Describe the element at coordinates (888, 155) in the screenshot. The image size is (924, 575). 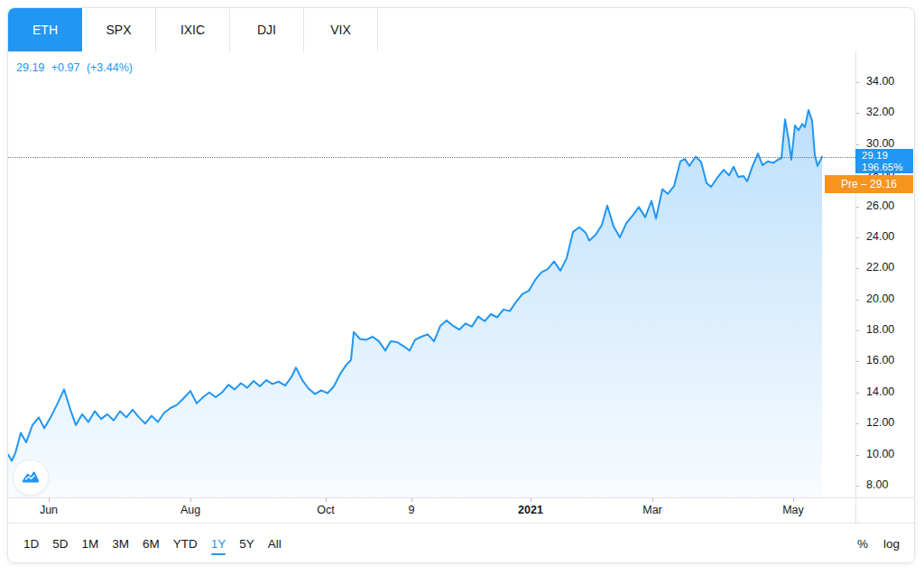
I see `last-price-badge-value: 29.19` at that location.